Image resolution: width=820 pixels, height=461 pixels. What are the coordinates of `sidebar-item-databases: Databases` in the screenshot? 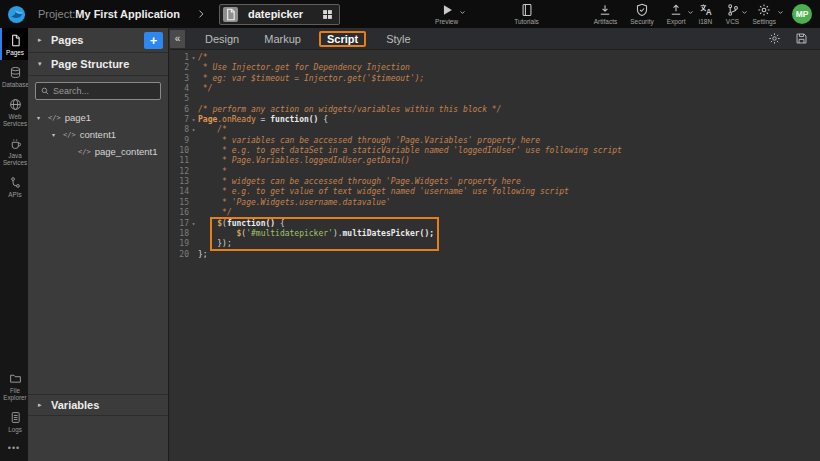 It's located at (14, 76).